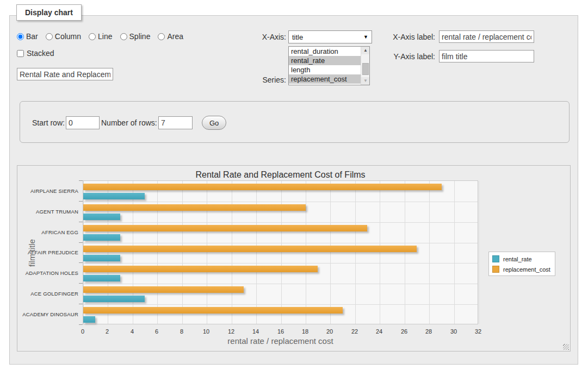  Describe the element at coordinates (281, 331) in the screenshot. I see `x-tick-label: 16` at that location.